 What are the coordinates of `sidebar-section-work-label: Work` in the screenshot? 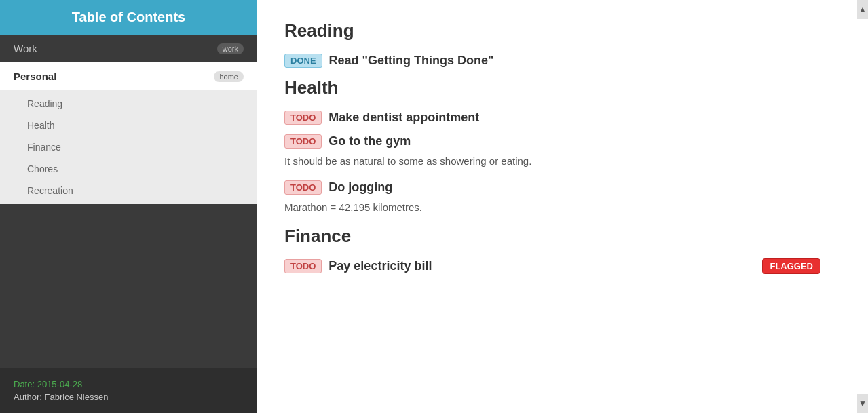 It's located at (26, 49).